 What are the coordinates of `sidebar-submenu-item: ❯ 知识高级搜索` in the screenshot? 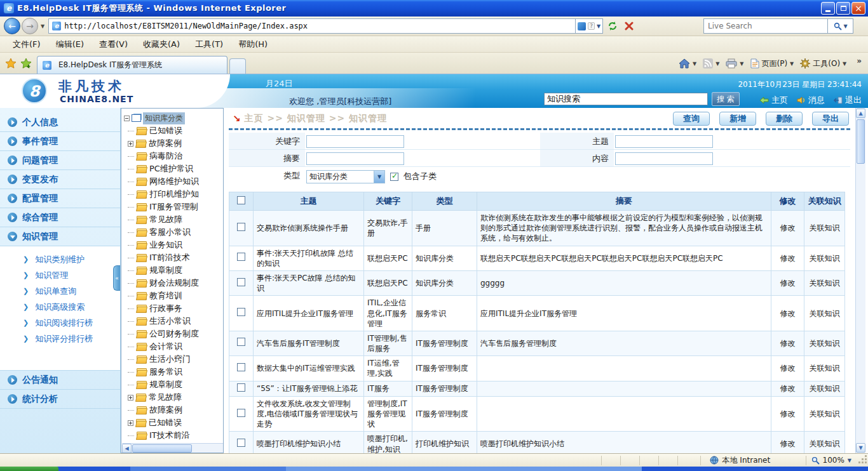 It's located at (60, 307).